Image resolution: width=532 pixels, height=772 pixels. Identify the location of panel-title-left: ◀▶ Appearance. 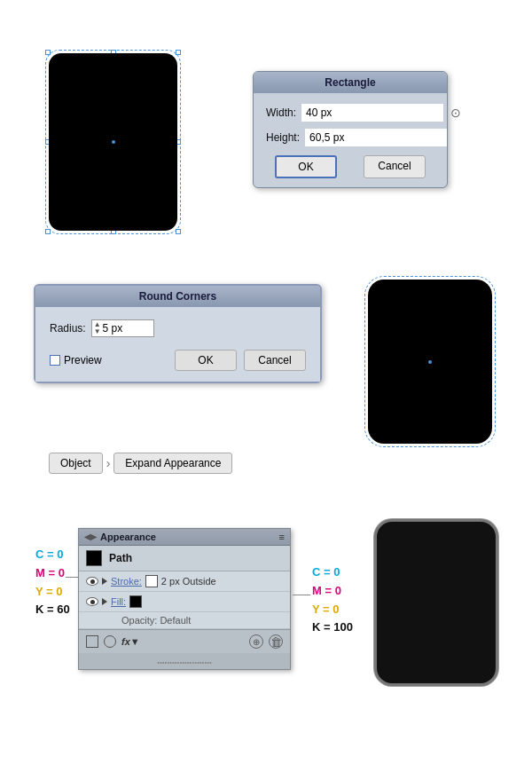
(121, 537).